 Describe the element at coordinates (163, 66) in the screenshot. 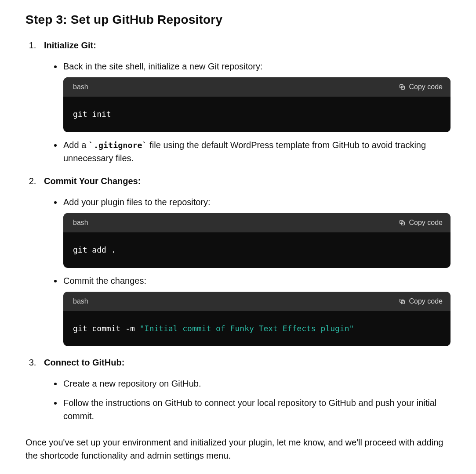

I see `list-item-text: Back in the site shell, initialize a new…` at that location.